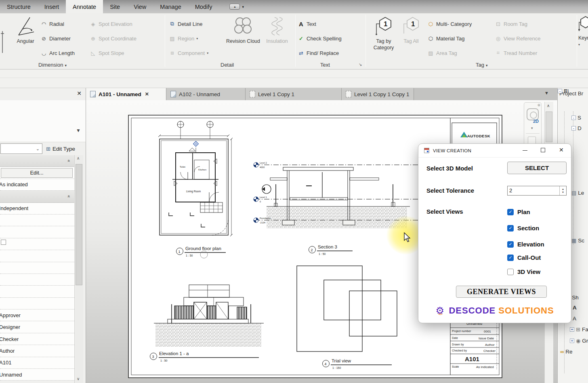 The width and height of the screenshot is (588, 383). I want to click on angular-dimension-button: Angular, so click(25, 30).